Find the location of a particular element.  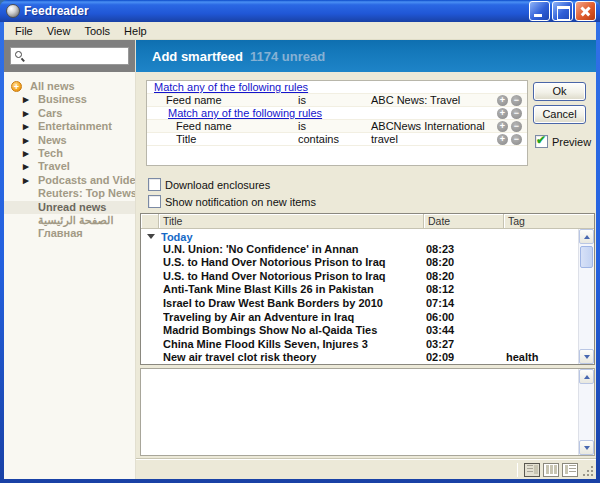

resize-grip is located at coordinates (588, 470).